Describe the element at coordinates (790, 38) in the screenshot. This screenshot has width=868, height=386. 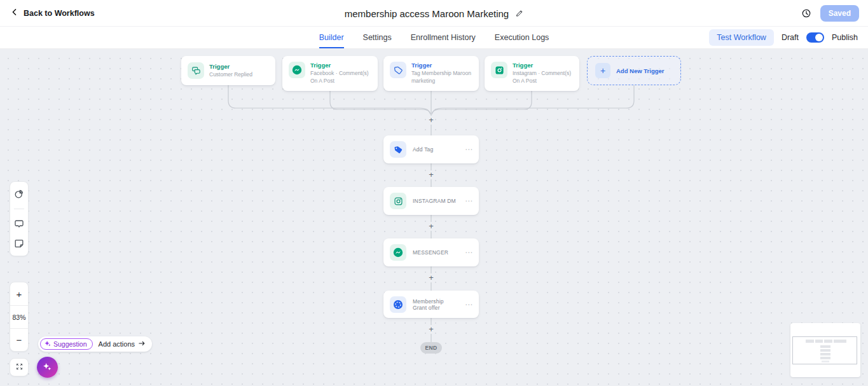
I see `draft-label: Draft` at that location.